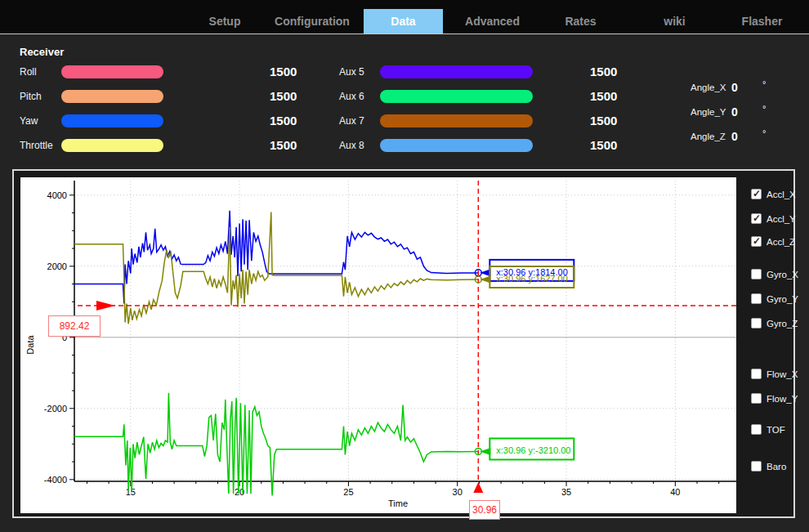  Describe the element at coordinates (608, 72) in the screenshot. I see `channel-value-aux5: 1500` at that location.